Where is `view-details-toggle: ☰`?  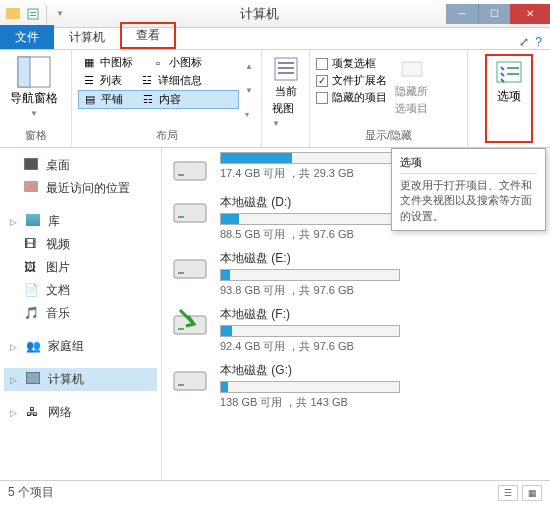
view-details-toggle: ☰ is located at coordinates (508, 493).